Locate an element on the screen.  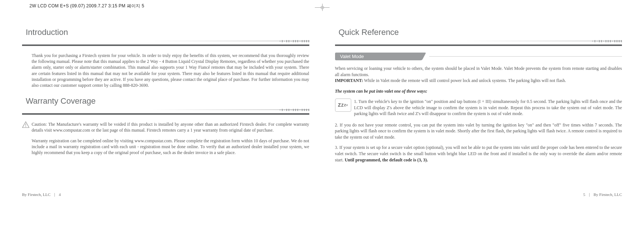
method-3-text: 3. If your system is set up for a secure… is located at coordinates (479, 154).